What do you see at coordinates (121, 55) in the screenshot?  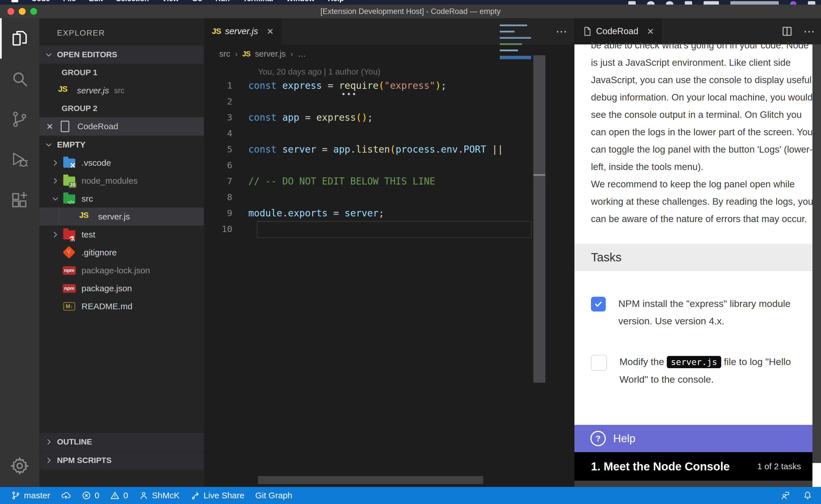 I see `open-editors-section-header: OPEN EDITORS` at bounding box center [121, 55].